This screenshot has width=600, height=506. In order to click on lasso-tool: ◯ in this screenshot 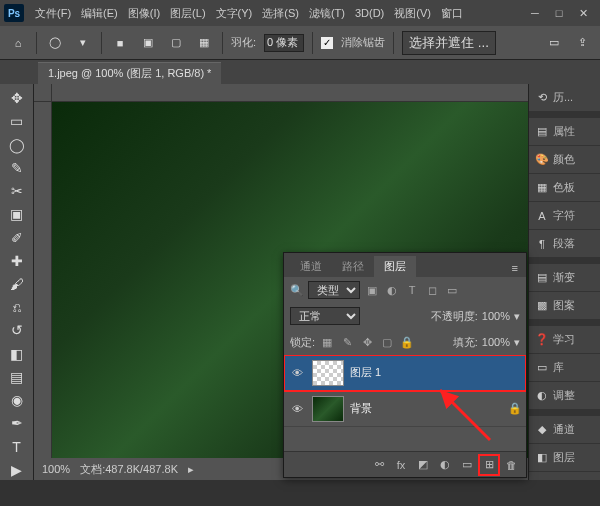, I will do `click(17, 144)`.